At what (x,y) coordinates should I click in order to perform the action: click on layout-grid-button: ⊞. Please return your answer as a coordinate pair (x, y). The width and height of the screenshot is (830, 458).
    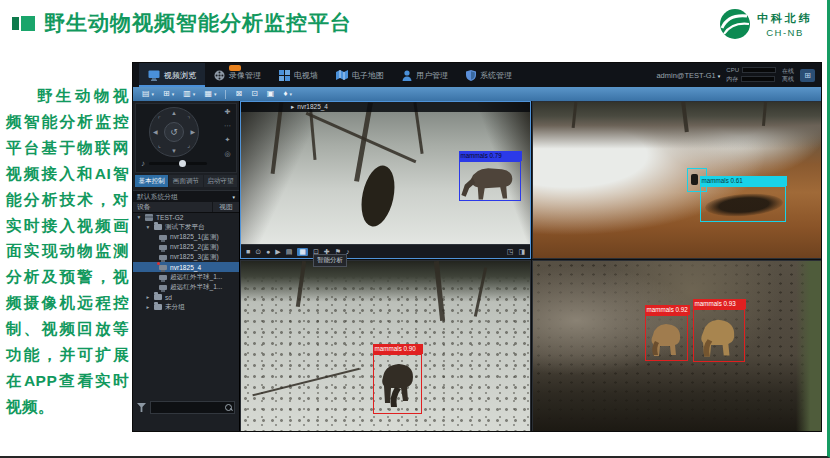
    Looking at the image, I should click on (808, 76).